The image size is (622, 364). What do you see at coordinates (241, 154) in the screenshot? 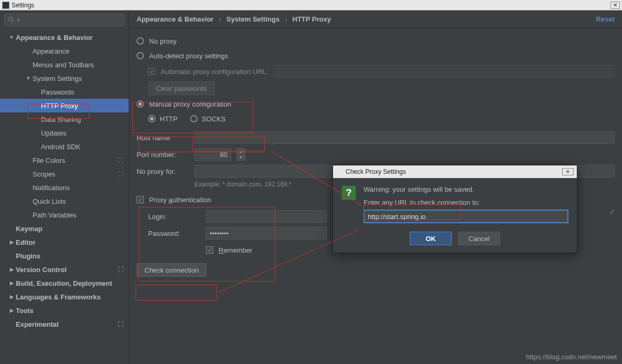
I see `port-spinner: ▲▼` at bounding box center [241, 154].